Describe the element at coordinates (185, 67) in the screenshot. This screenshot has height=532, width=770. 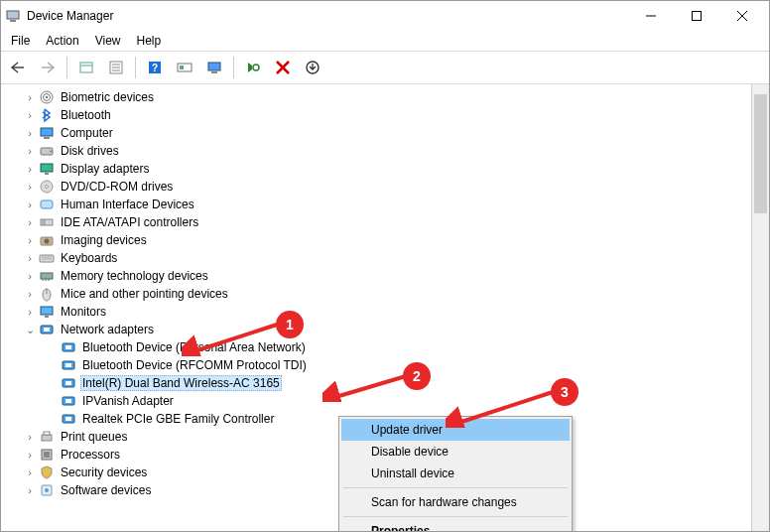
I see `scan-button` at that location.